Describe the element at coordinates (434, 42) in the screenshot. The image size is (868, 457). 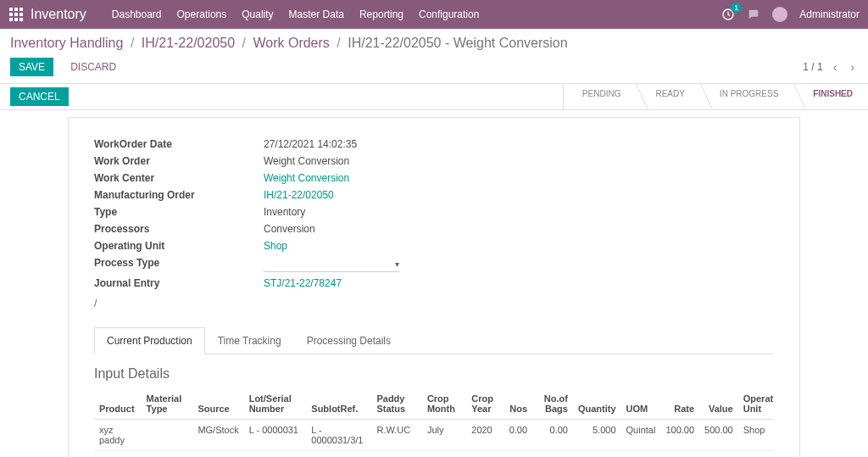
I see `breadcrumb-bar: Inventory Handling / IH/21-22/02050 / Wo…` at that location.